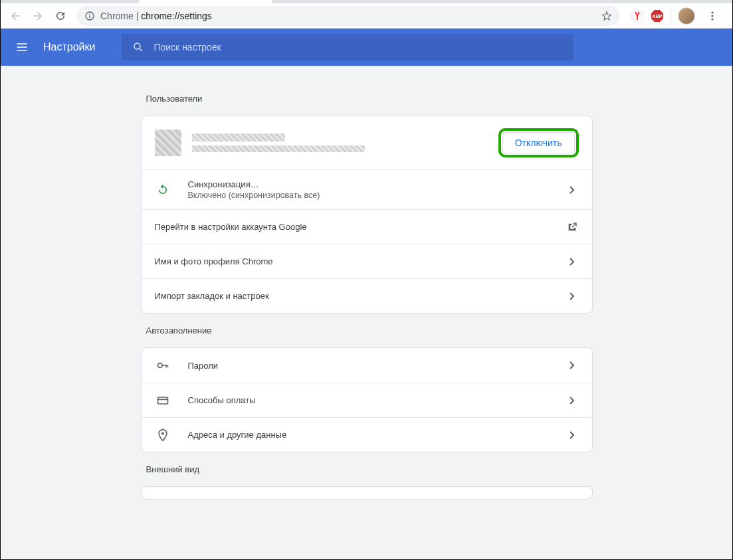  I want to click on window-maximize, so click(686, 1).